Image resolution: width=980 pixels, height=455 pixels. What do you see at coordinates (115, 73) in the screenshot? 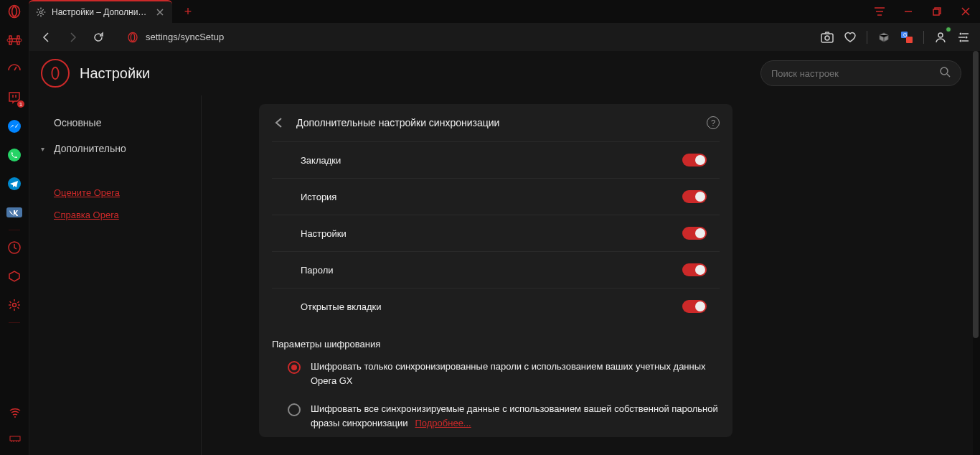
I see `settings-title: Настройки` at bounding box center [115, 73].